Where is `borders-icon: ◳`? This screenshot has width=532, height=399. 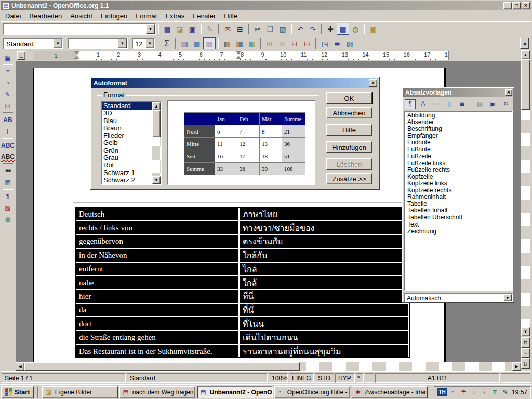
borders-icon: ◳ is located at coordinates (325, 44).